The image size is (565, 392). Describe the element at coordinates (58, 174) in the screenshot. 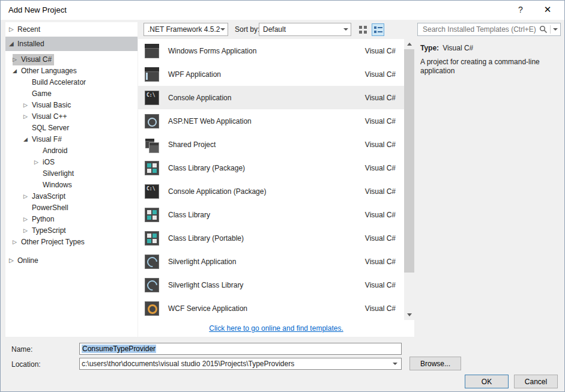

I see `sidebar-item-label: Silverlight` at that location.